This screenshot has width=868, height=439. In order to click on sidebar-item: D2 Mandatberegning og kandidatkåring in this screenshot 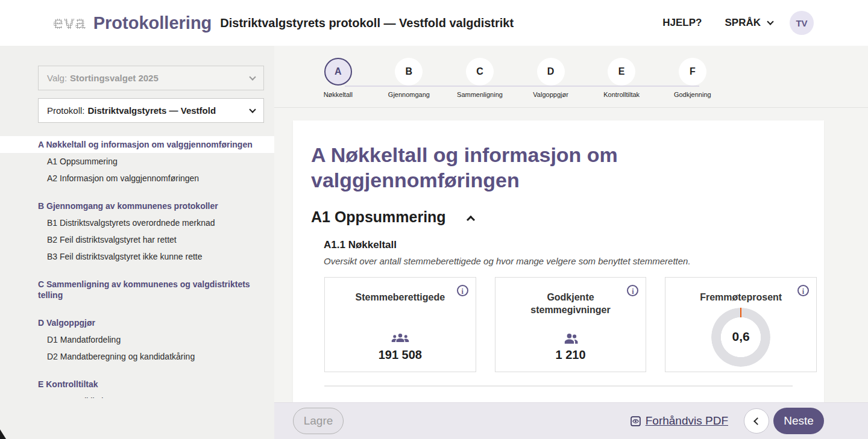, I will do `click(137, 356)`.